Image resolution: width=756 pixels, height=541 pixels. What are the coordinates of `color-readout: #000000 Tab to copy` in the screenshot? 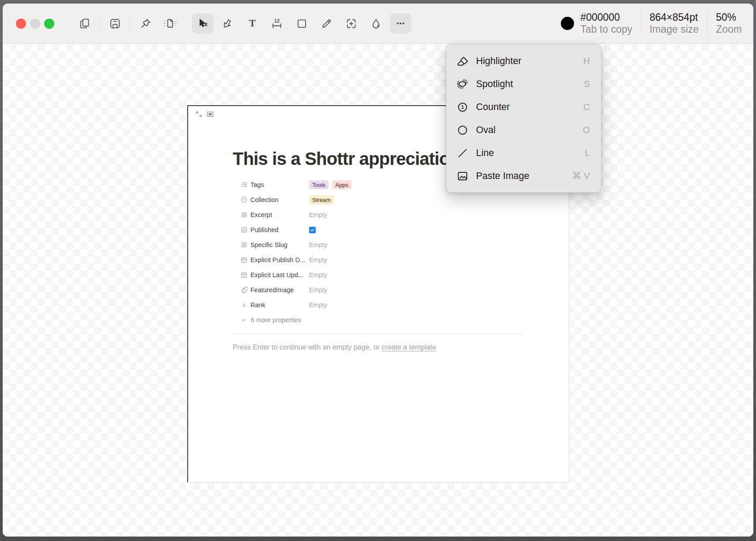 It's located at (606, 23).